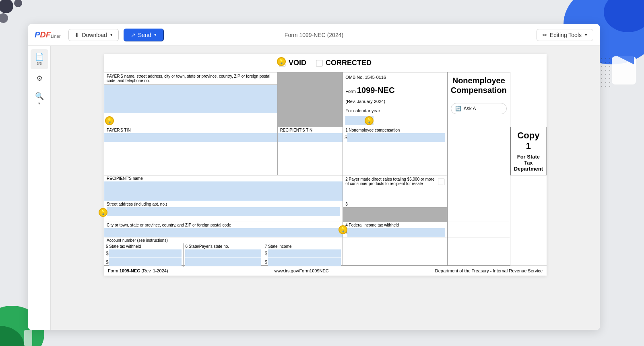 The image size is (644, 346). I want to click on box1-dollar: $, so click(346, 138).